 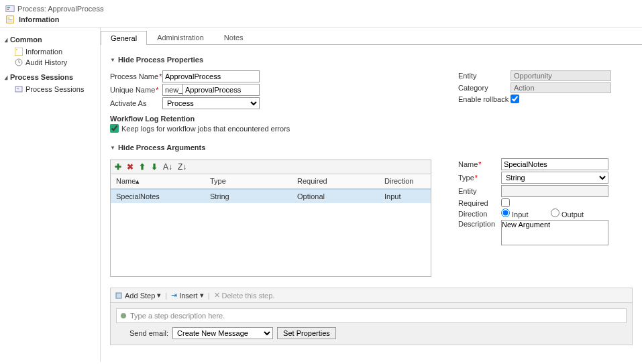 What do you see at coordinates (123, 38) in the screenshot?
I see `tab-general: General` at bounding box center [123, 38].